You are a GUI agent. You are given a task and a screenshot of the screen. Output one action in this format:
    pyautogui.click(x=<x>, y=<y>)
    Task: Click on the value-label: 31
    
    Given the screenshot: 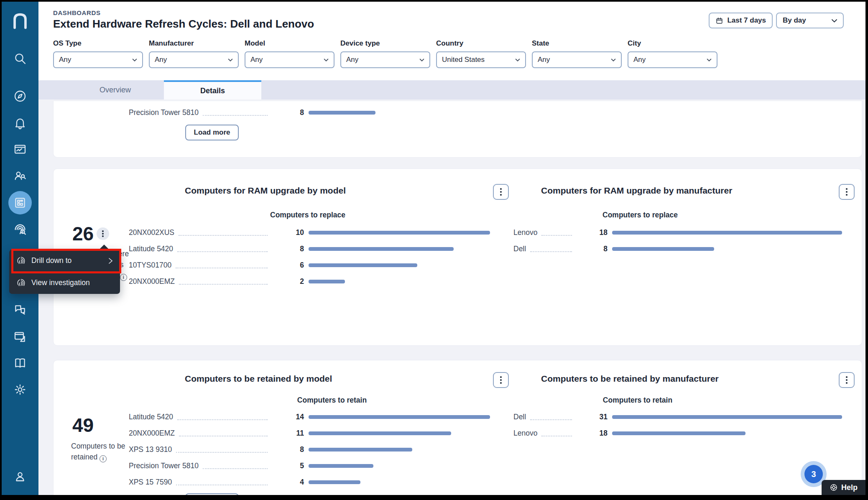 What is the action you would take?
    pyautogui.click(x=592, y=417)
    